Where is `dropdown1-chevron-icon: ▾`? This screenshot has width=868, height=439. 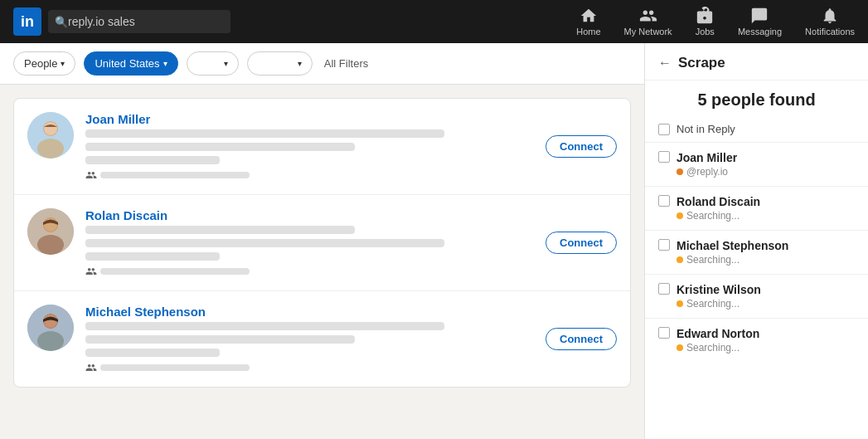
dropdown1-chevron-icon: ▾ is located at coordinates (225, 63).